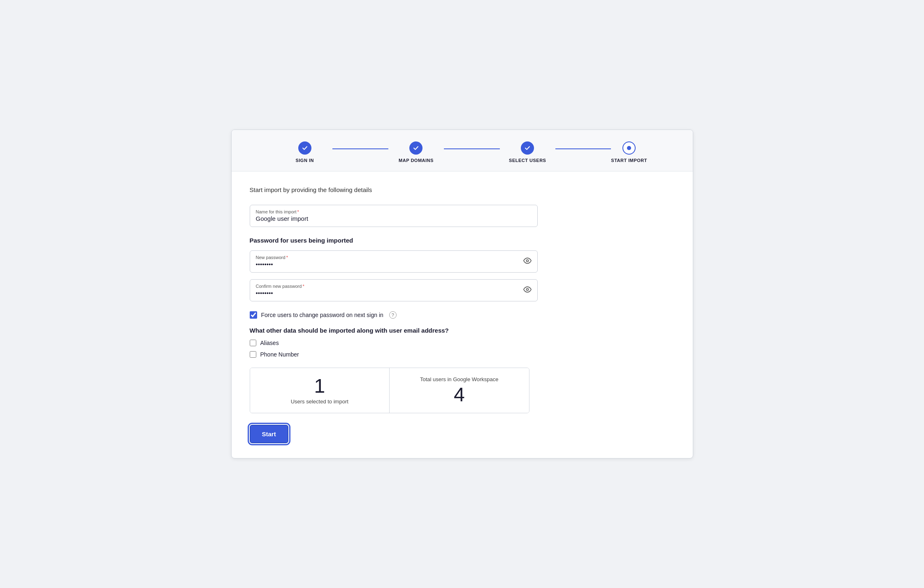 The width and height of the screenshot is (924, 588). Describe the element at coordinates (527, 148) in the screenshot. I see `step-circle-select-users` at that location.